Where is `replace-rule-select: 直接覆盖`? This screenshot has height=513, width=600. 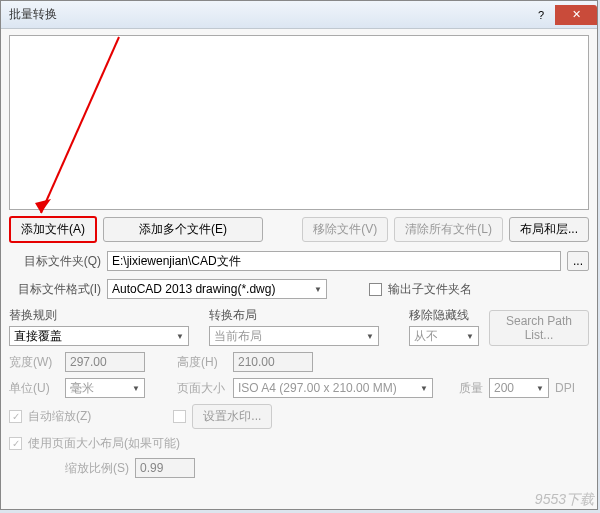 replace-rule-select: 直接覆盖 is located at coordinates (99, 336).